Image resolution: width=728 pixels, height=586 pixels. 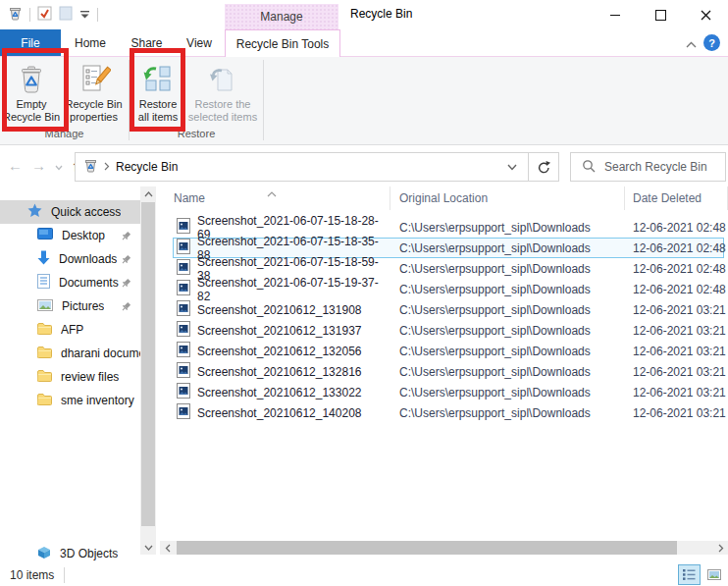 What do you see at coordinates (282, 17) in the screenshot?
I see `contextual-group-manage: Manage` at bounding box center [282, 17].